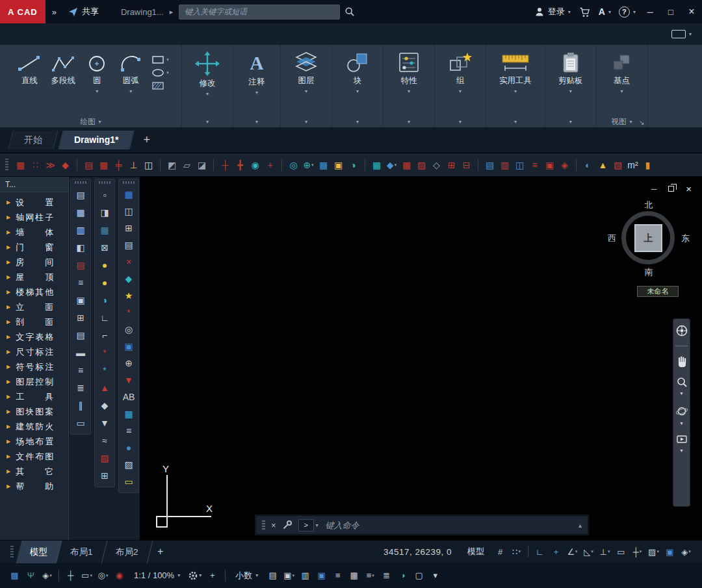  Describe the element at coordinates (129, 296) in the screenshot. I see `toolbar-icon: ★` at that location.